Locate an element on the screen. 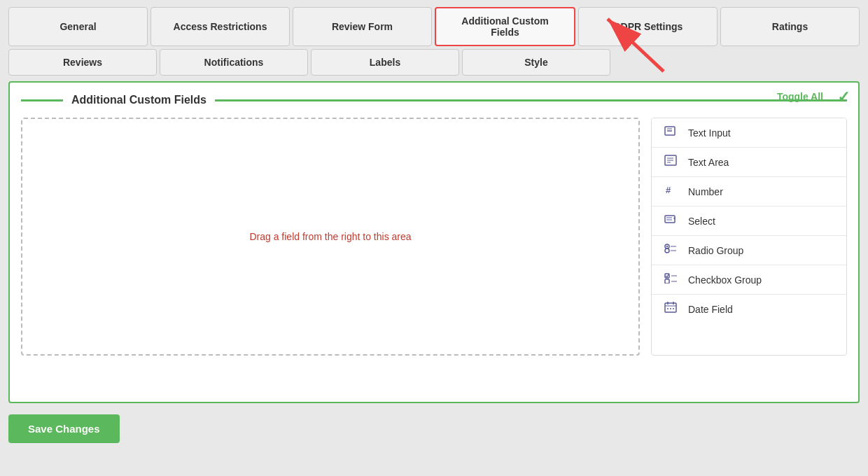 This screenshot has height=476, width=868. field-label-select: Select is located at coordinates (701, 221).